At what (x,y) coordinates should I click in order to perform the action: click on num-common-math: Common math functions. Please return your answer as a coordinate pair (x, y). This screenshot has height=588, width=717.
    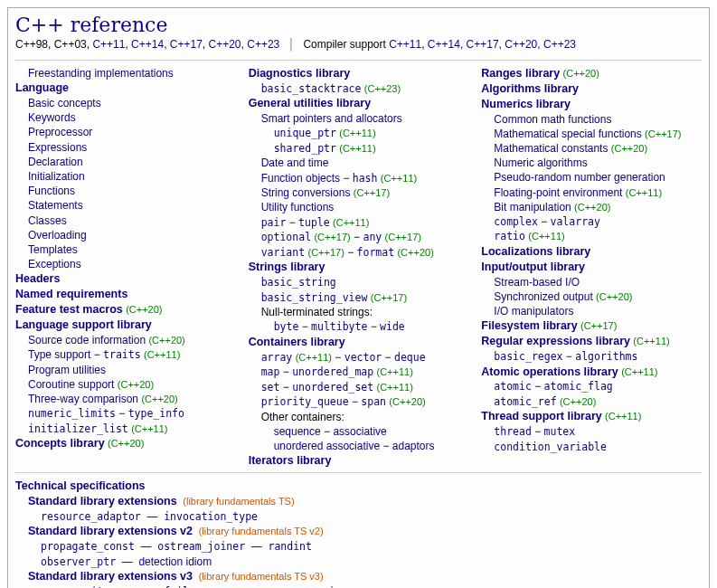
    Looking at the image, I should click on (552, 119).